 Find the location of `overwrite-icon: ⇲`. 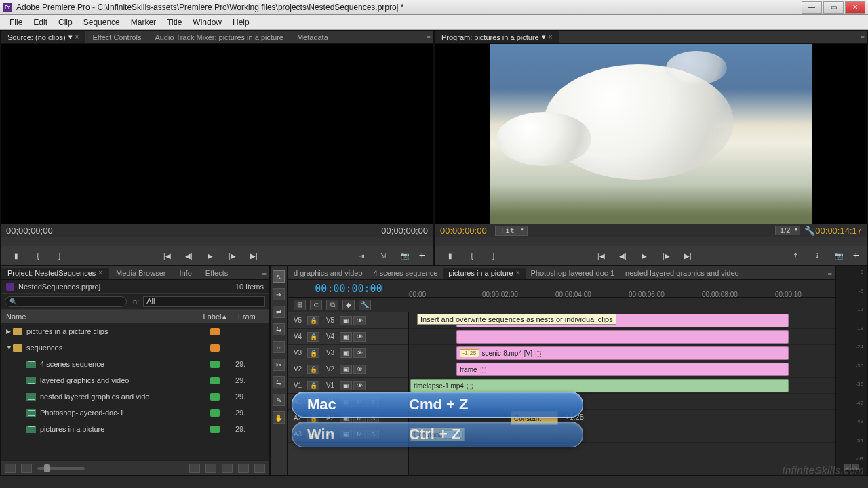

overwrite-icon: ⇲ is located at coordinates (383, 256).